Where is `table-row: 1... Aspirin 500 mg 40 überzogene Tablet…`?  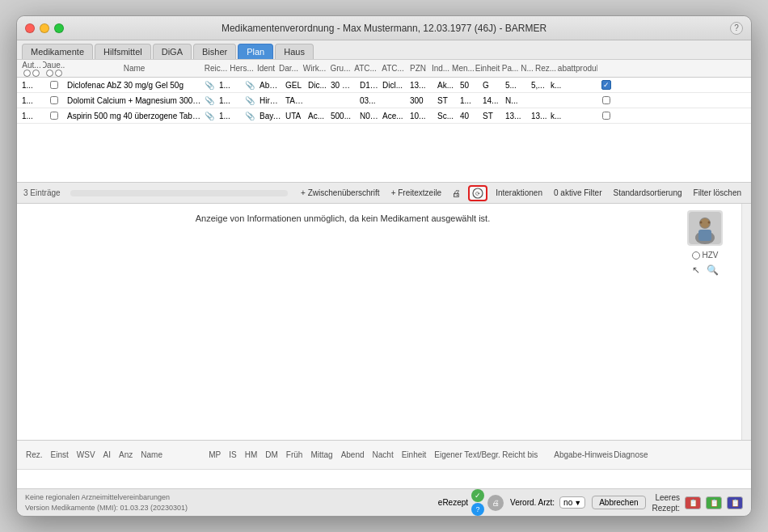
table-row: 1... Aspirin 500 mg 40 überzogene Tablet… is located at coordinates (384, 116).